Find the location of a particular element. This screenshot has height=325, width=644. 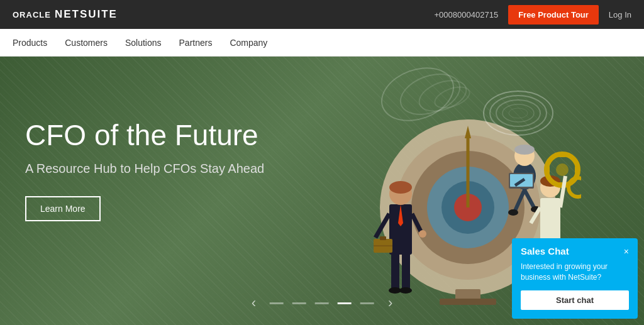

nav-item-products: Products is located at coordinates (30, 43).